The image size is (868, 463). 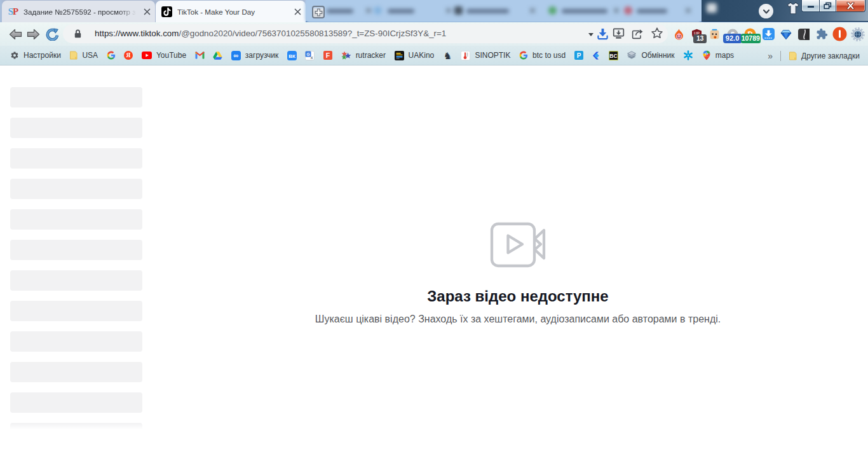 What do you see at coordinates (543, 55) in the screenshot?
I see `bookmark-item: btc to usd` at bounding box center [543, 55].